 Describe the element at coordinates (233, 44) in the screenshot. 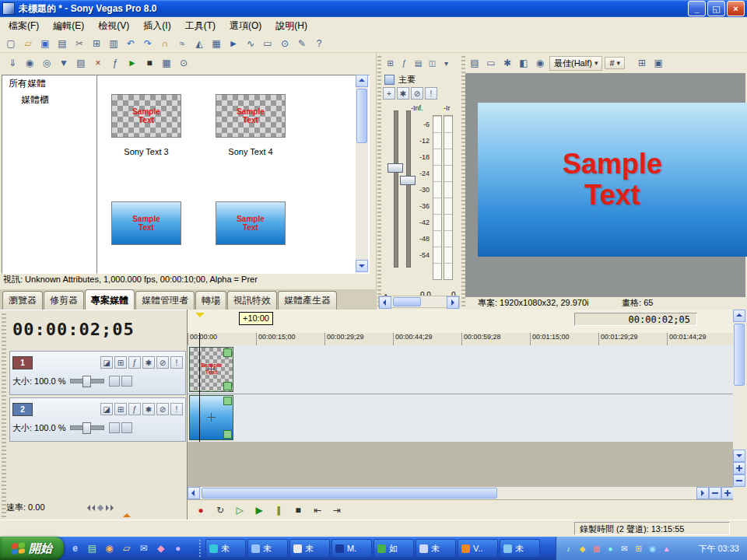

I see `normal-edit-tool-icon: ►` at that location.